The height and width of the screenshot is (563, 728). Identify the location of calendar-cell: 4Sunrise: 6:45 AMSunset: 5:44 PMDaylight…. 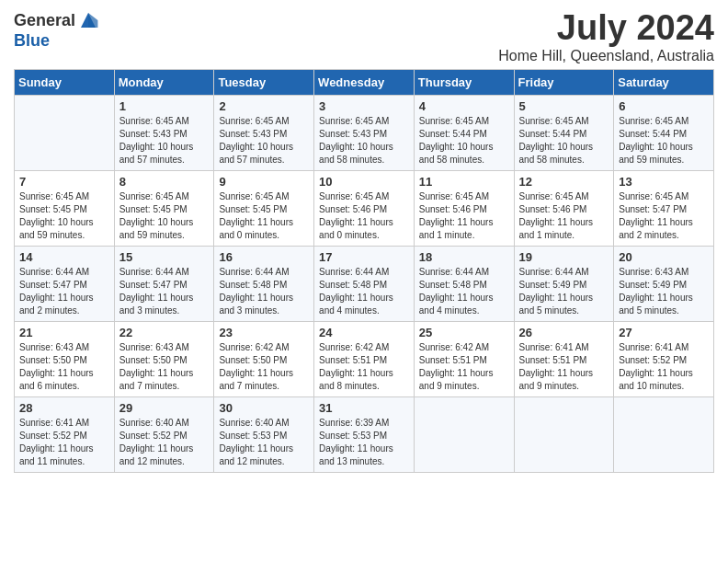
(463, 132).